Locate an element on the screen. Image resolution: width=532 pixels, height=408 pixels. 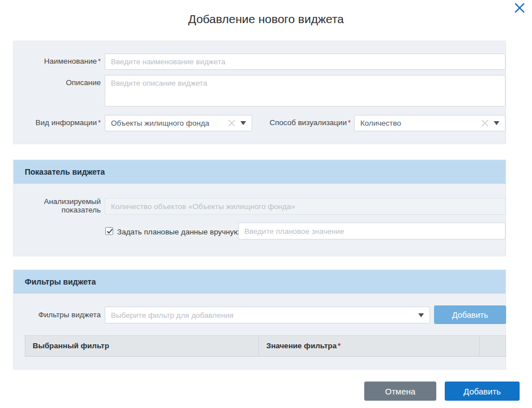
name-label: Наименование* is located at coordinates (57, 61).